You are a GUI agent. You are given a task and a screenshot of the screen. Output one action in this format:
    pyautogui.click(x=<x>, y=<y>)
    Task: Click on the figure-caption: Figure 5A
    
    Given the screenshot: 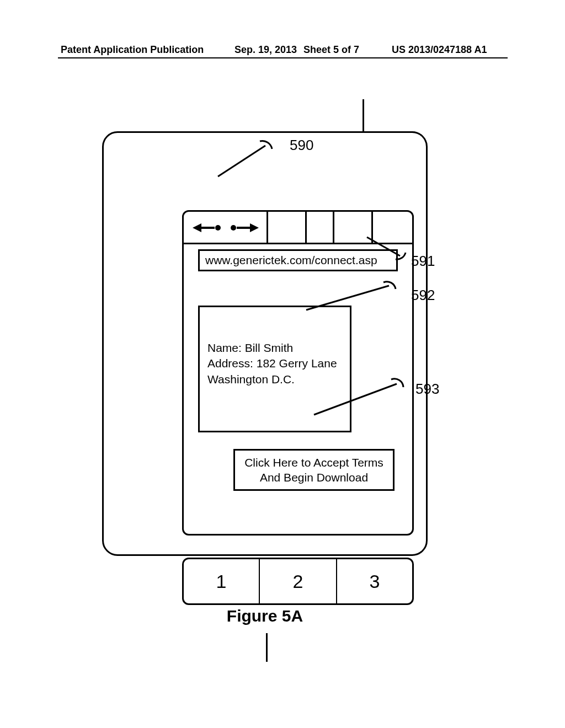 What is the action you would take?
    pyautogui.click(x=265, y=616)
    